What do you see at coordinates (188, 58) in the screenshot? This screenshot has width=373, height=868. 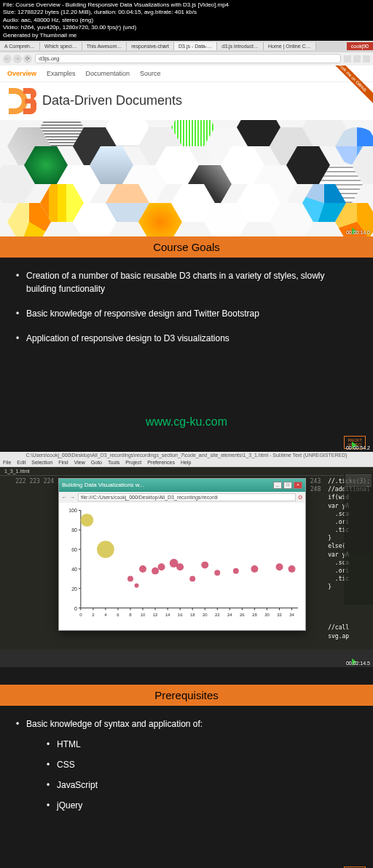 I see `url-input: d3js.org` at bounding box center [188, 58].